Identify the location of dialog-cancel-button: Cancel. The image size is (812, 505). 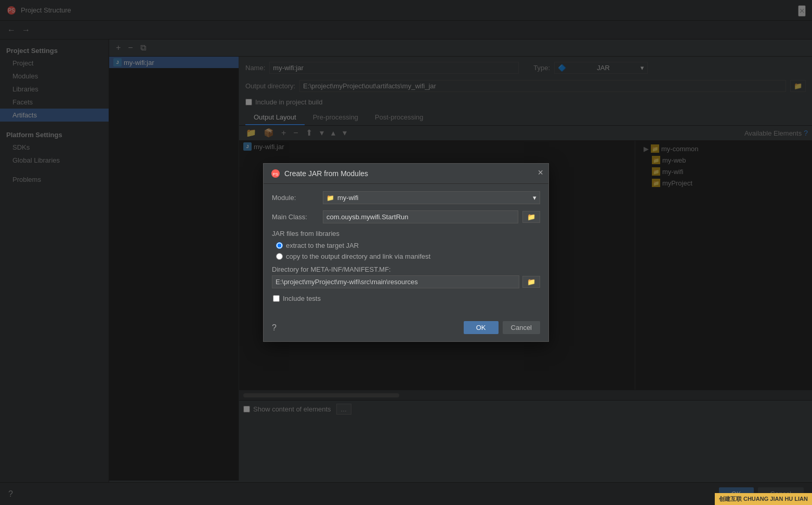
(521, 327).